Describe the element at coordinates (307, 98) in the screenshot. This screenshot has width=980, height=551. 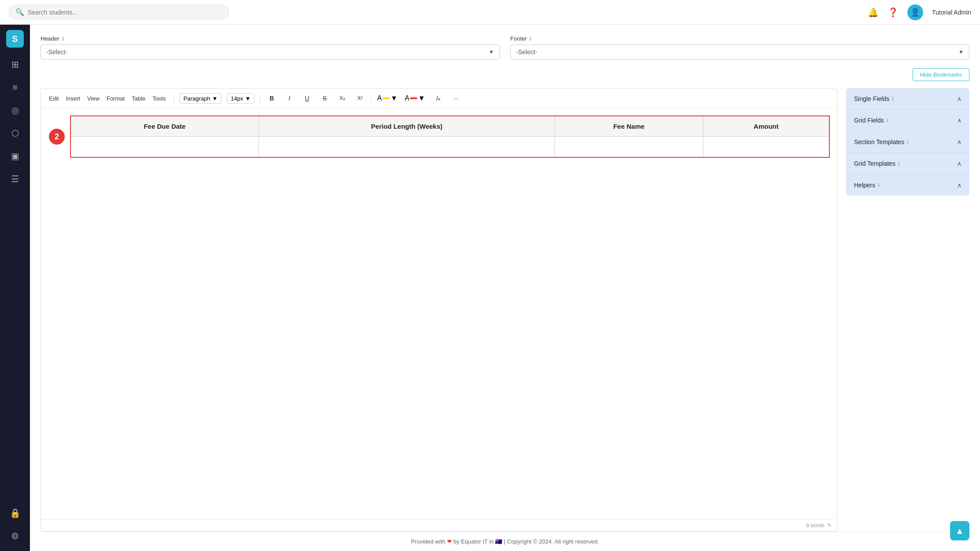
I see `underline-button: U` at that location.